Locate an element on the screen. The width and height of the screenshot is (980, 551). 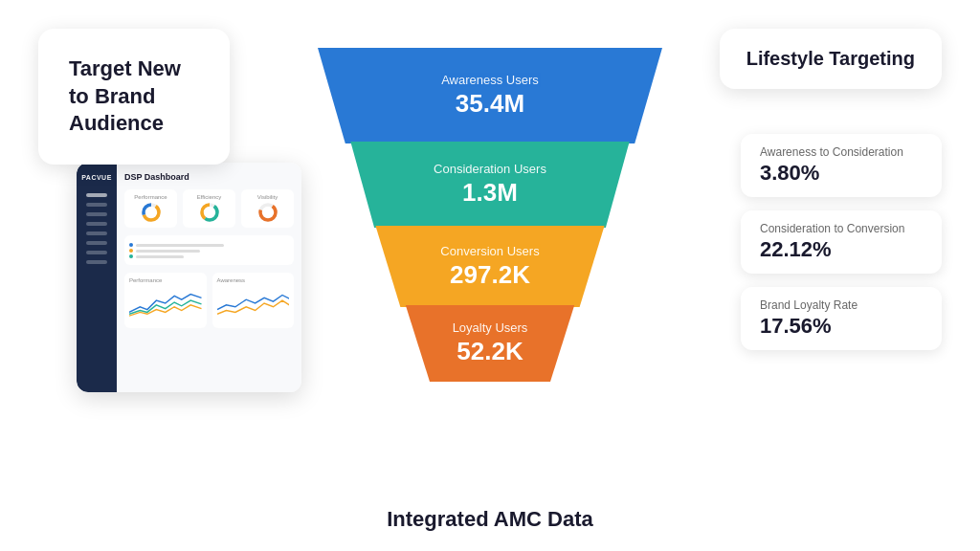
dsp-chart-awareness-label: Awareness is located at coordinates (254, 280).